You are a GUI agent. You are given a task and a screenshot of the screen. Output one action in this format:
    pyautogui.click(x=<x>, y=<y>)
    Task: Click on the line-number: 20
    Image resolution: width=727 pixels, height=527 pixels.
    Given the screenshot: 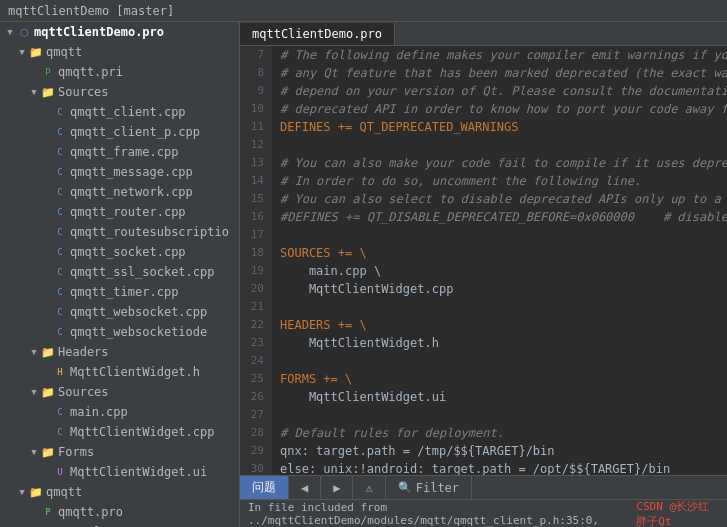 What is the action you would take?
    pyautogui.click(x=256, y=289)
    